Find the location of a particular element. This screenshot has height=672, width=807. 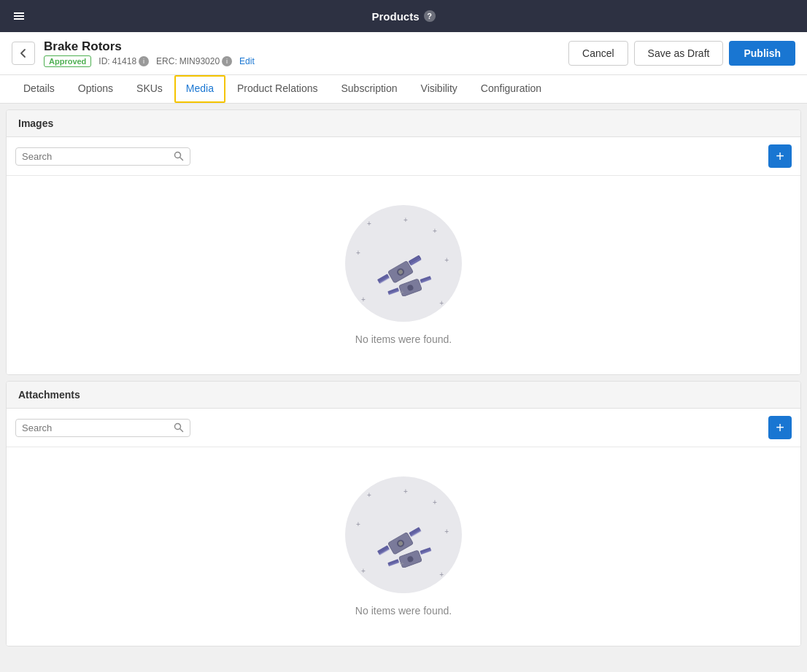

attachments-empty-illustration: + + + + + + + + is located at coordinates (404, 535).